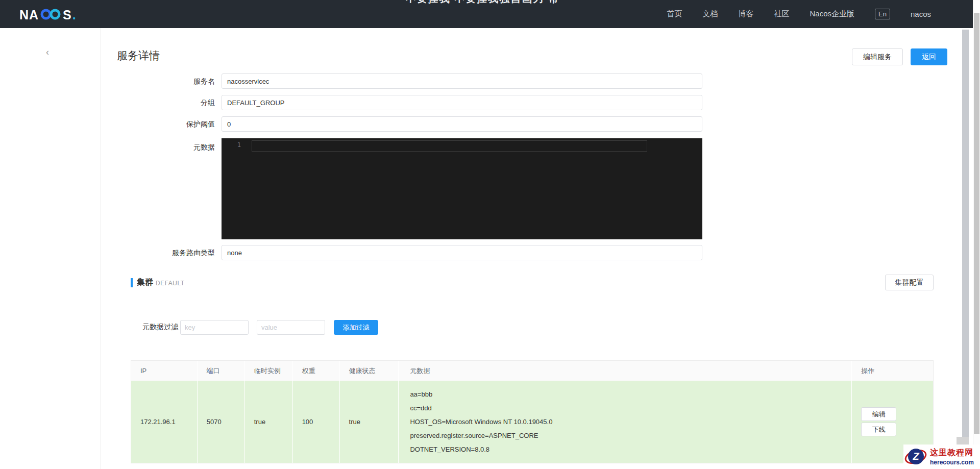 The height and width of the screenshot is (469, 980). I want to click on cell-ephemeral: true, so click(269, 422).